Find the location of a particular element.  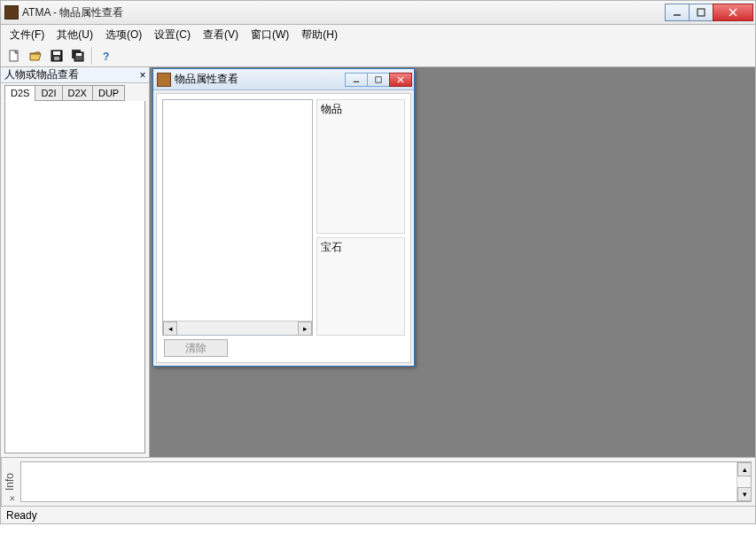

info-pane: × Info ▴ ▾ is located at coordinates (378, 482).